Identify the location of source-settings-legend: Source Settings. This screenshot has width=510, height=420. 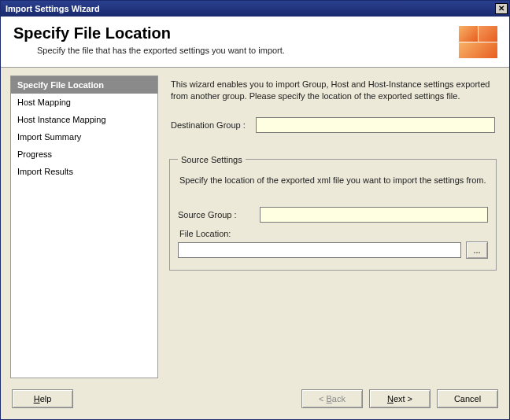
(212, 160).